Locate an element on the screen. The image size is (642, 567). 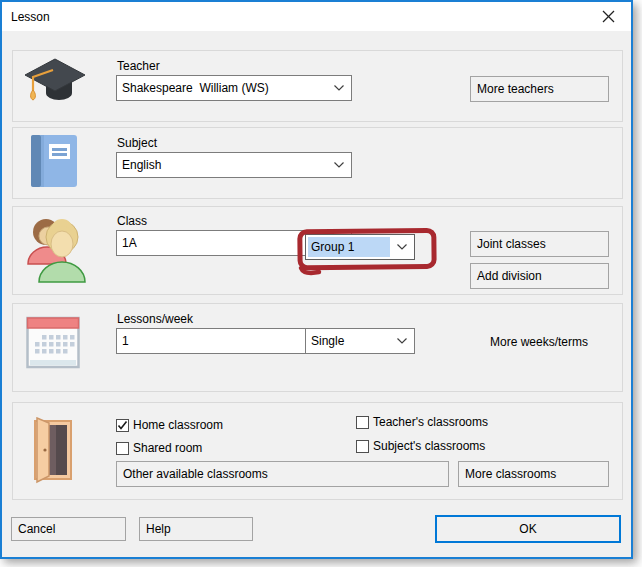
window-title: Lesson is located at coordinates (30, 17).